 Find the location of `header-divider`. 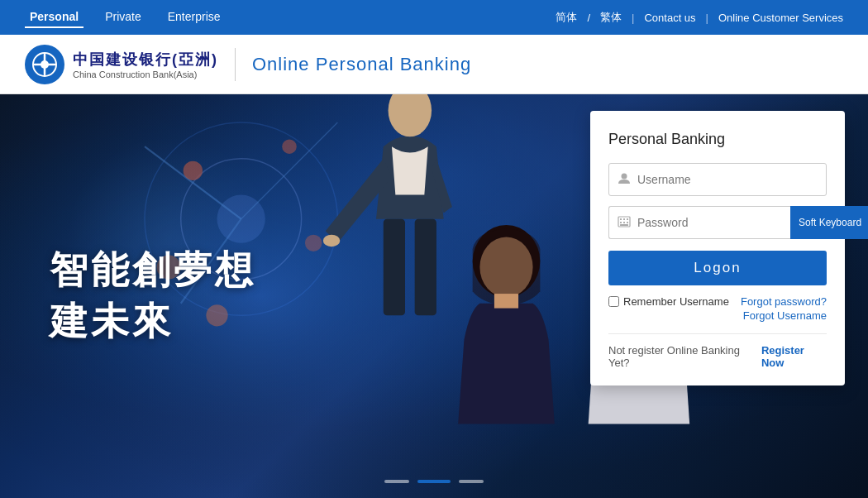

header-divider is located at coordinates (235, 65).